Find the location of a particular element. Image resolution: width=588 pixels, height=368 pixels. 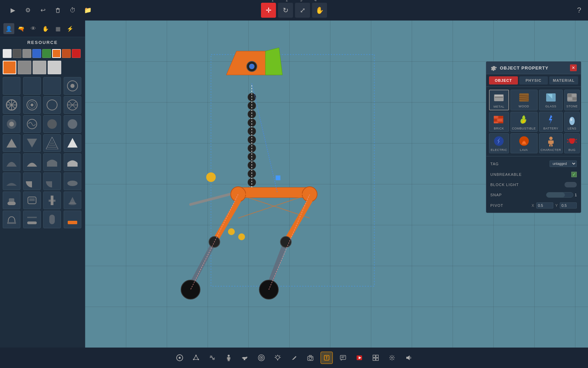

rotate-tool-button: ↻ is located at coordinates (285, 10).